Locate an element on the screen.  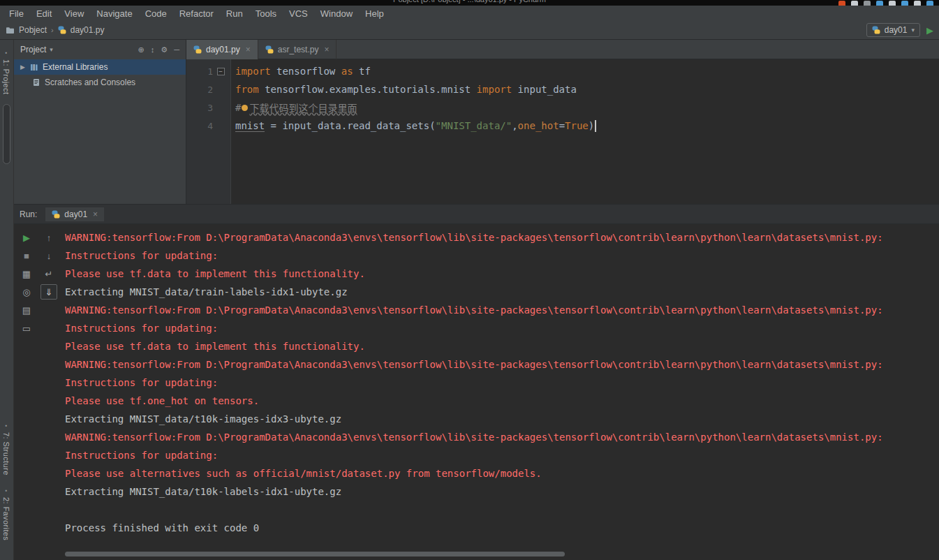
run-controls: day01 ▾ ▶ is located at coordinates (900, 30).